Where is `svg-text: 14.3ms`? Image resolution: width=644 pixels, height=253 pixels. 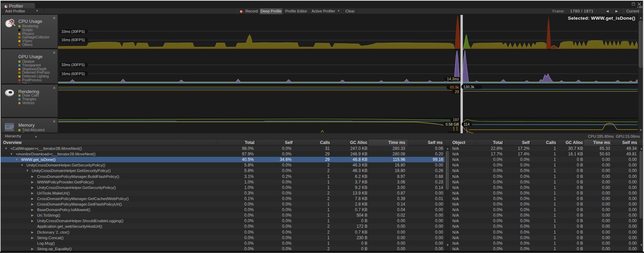 svg-text: 14.3ms is located at coordinates (453, 79).